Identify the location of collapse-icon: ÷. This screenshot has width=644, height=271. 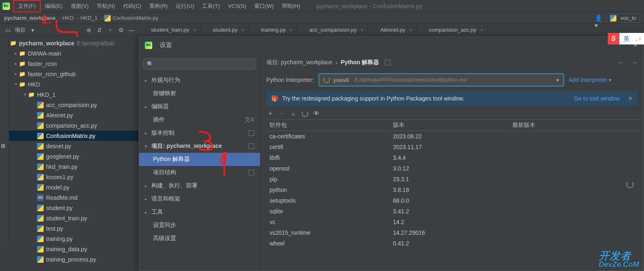
(110, 30).